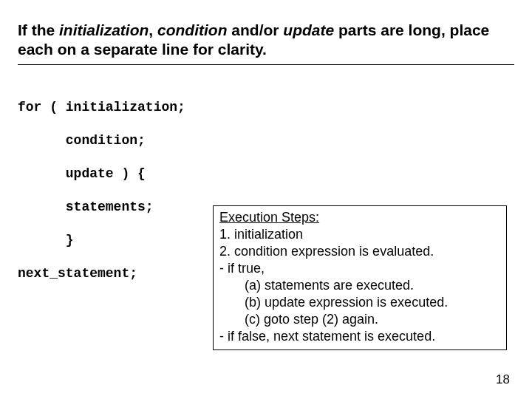 This screenshot has height=399, width=532. I want to click on exec-substep: (c) goto step (2) again., so click(360, 319).